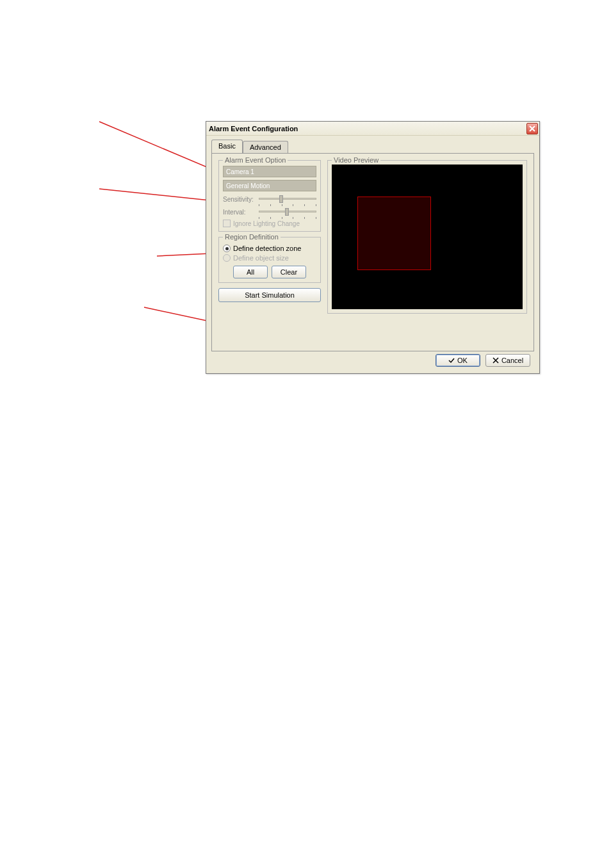 The width and height of the screenshot is (611, 868). Describe the element at coordinates (452, 360) in the screenshot. I see `check-icon` at that location.